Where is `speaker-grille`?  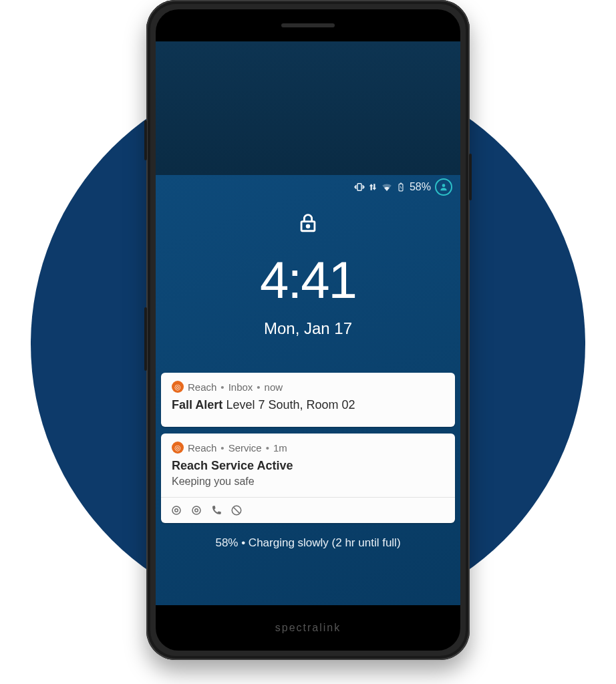
speaker-grille is located at coordinates (308, 25).